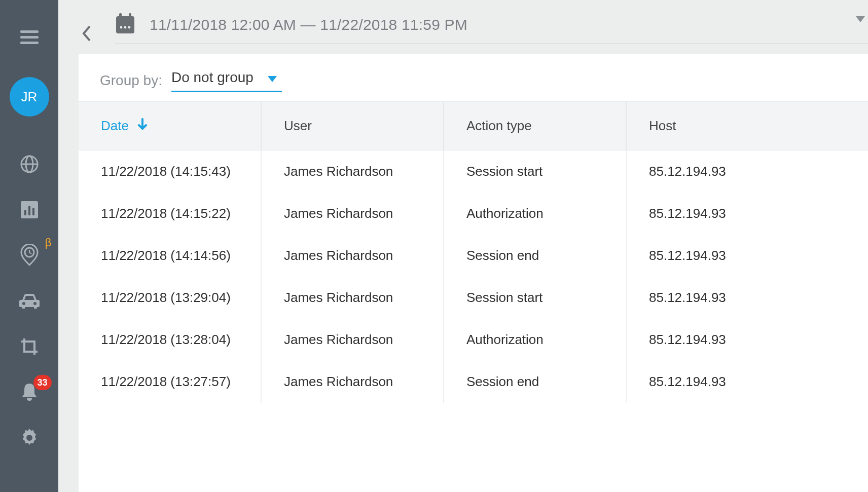 The height and width of the screenshot is (492, 868). What do you see at coordinates (29, 347) in the screenshot?
I see `crop-icon` at bounding box center [29, 347].